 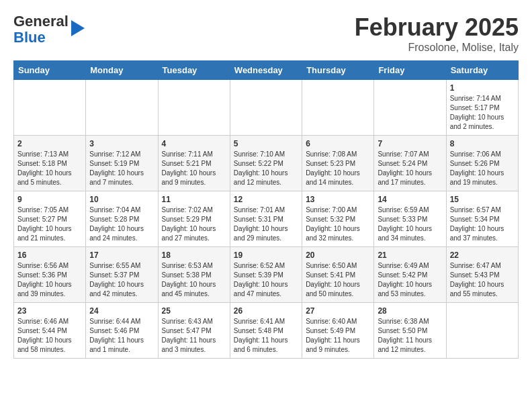 What do you see at coordinates (477, 279) in the screenshot?
I see `day-info: Sunrise: 6:47 AM Sunset: 5:43 PM Dayligh…` at bounding box center [477, 279].